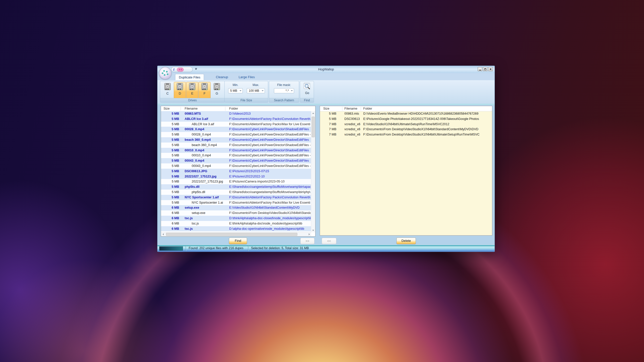 The width and height of the screenshot is (644, 362). What do you see at coordinates (406, 109) in the screenshot?
I see `deletion-table-header: Size Filename Folder` at bounding box center [406, 109].